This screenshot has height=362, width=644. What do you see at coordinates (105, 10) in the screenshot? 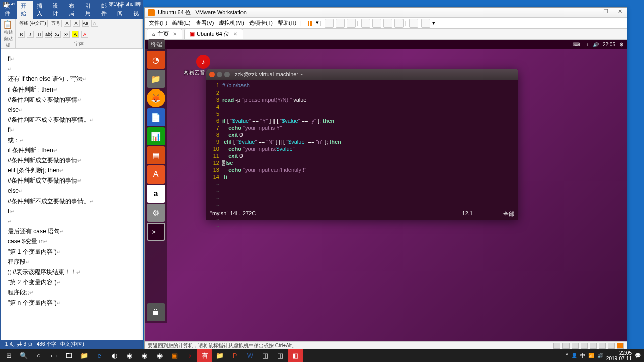
I see `tab-mailings: 邮件` at bounding box center [105, 10].